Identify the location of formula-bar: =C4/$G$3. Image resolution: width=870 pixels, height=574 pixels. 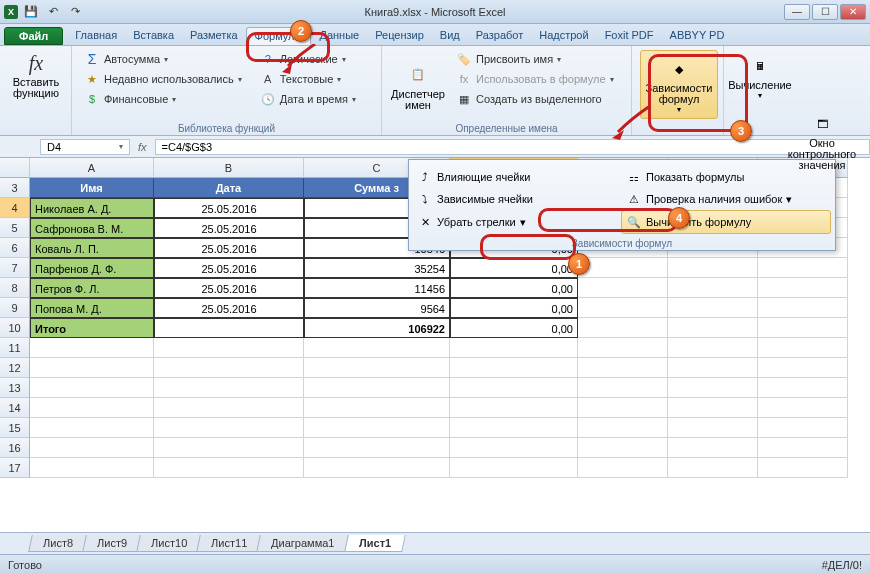
(512, 147).